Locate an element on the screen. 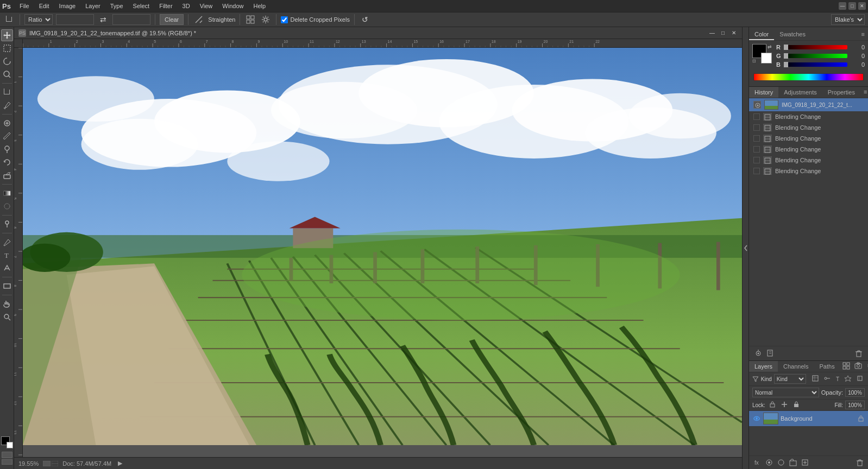 The height and width of the screenshot is (469, 868). lasso-tool is located at coordinates (7, 61).